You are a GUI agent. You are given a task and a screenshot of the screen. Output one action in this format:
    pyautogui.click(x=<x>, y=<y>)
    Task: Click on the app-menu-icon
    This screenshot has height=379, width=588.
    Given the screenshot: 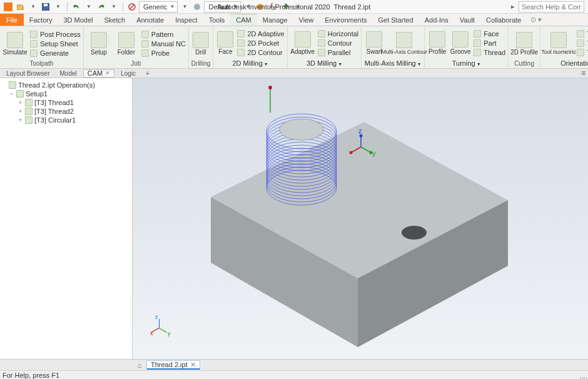 What is the action you would take?
    pyautogui.click(x=8, y=7)
    